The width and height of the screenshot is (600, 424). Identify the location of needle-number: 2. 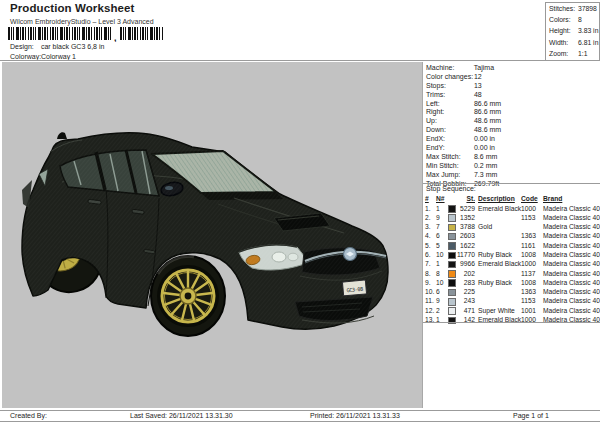
(438, 310).